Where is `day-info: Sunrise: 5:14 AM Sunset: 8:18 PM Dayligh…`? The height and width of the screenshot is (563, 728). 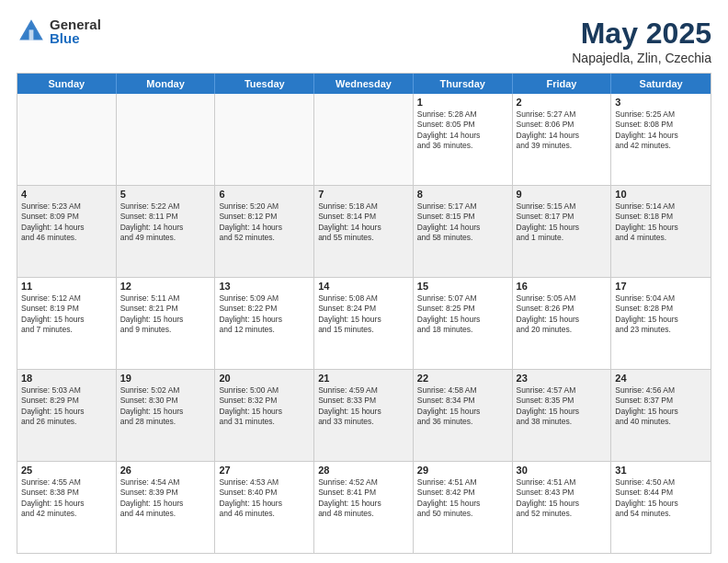 day-info: Sunrise: 5:14 AM Sunset: 8:18 PM Dayligh… is located at coordinates (661, 223).